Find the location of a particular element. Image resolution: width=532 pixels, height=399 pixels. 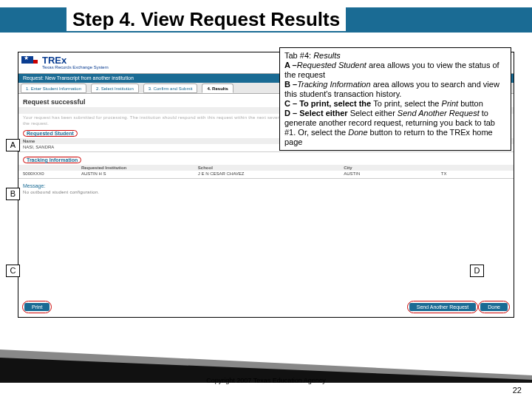

track-c5: TX is located at coordinates (466, 174).